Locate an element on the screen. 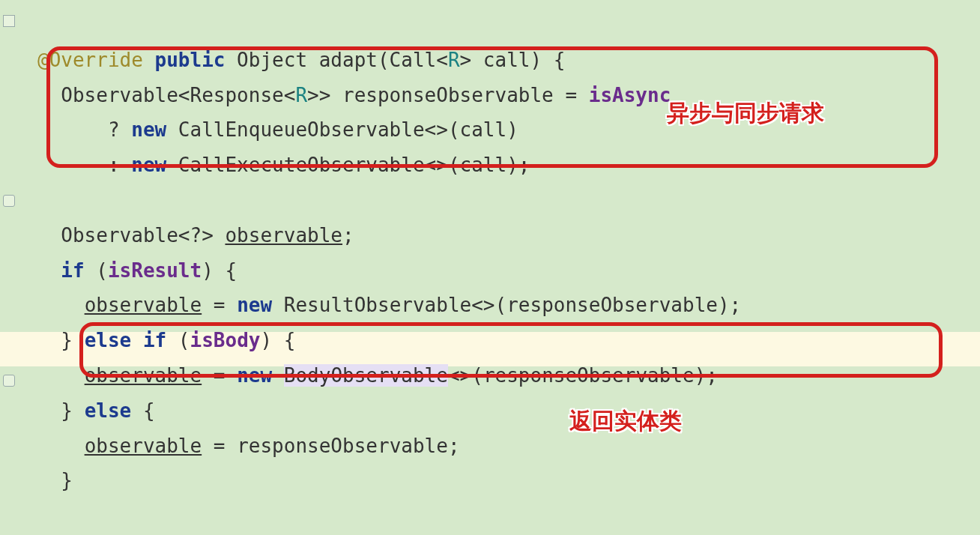 The height and width of the screenshot is (535, 980). code-line: @Override public Object adapt(Call<R> ca… is located at coordinates (301, 60).